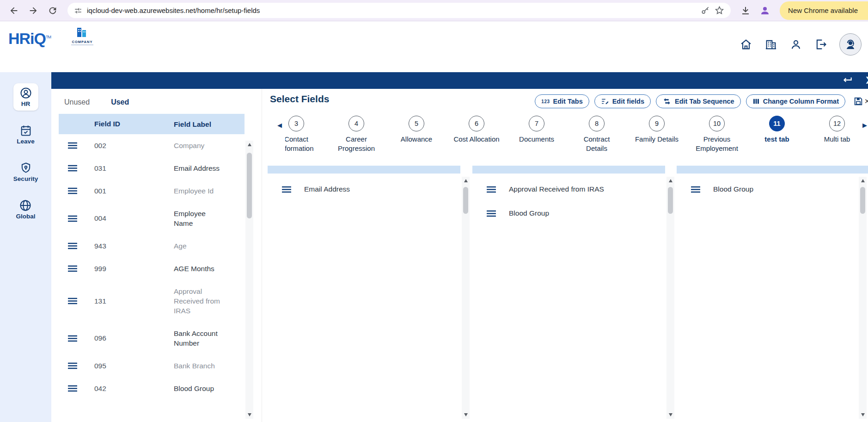  Describe the element at coordinates (698, 101) in the screenshot. I see `edit-tab-sequence-button: Edit Tab Sequence` at that location.